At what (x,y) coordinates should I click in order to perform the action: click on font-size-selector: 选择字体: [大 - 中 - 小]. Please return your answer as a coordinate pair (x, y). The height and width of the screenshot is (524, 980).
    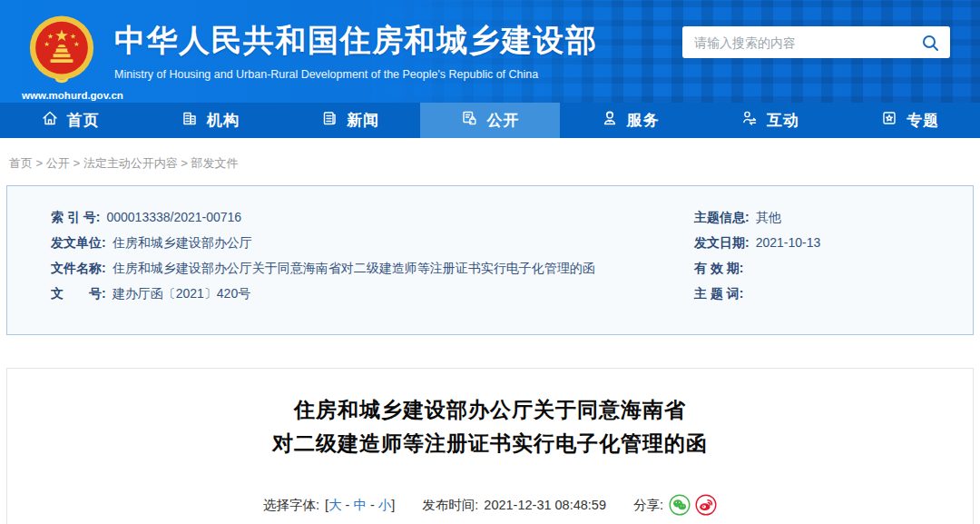
    Looking at the image, I should click on (328, 505).